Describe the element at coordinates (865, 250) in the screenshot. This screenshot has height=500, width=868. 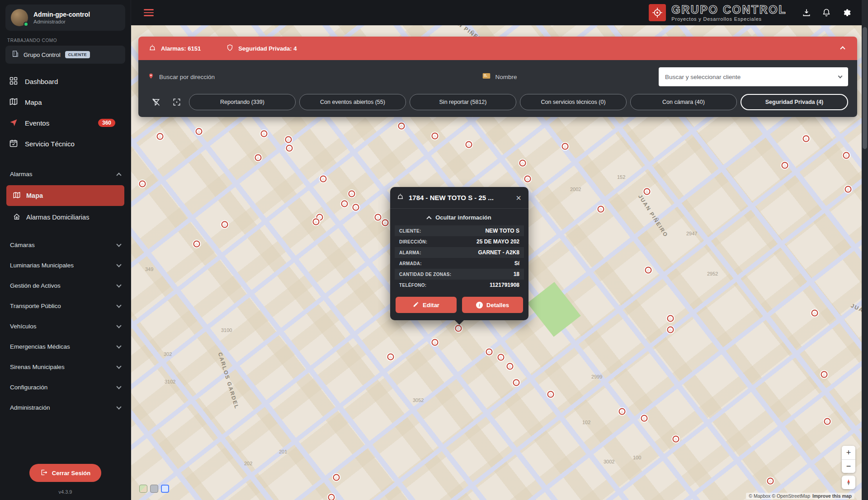
I see `page-scrollbar` at that location.